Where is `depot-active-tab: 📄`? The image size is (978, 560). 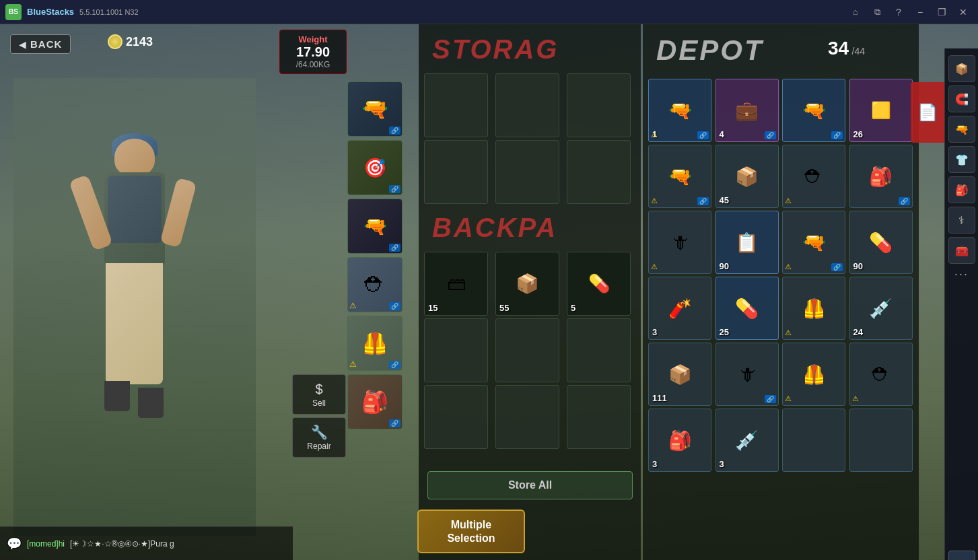
depot-active-tab: 📄 is located at coordinates (928, 112).